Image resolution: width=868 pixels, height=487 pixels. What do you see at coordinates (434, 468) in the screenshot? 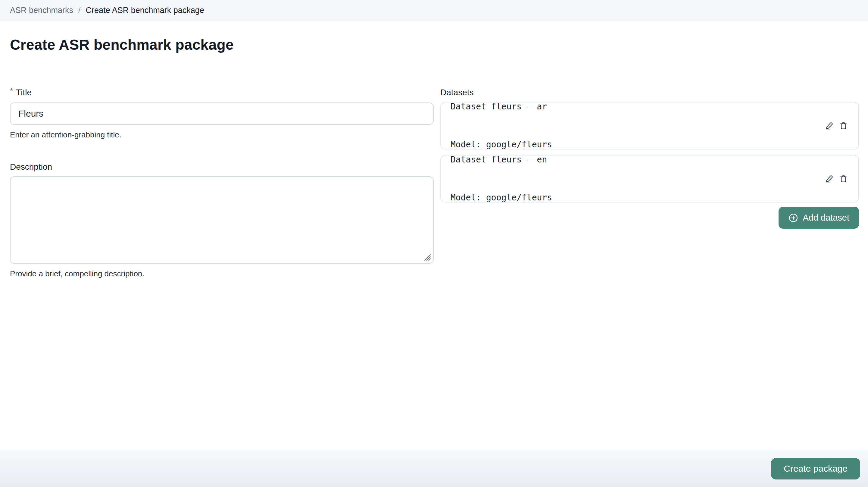
I see `footer-bar: Create package` at bounding box center [434, 468].